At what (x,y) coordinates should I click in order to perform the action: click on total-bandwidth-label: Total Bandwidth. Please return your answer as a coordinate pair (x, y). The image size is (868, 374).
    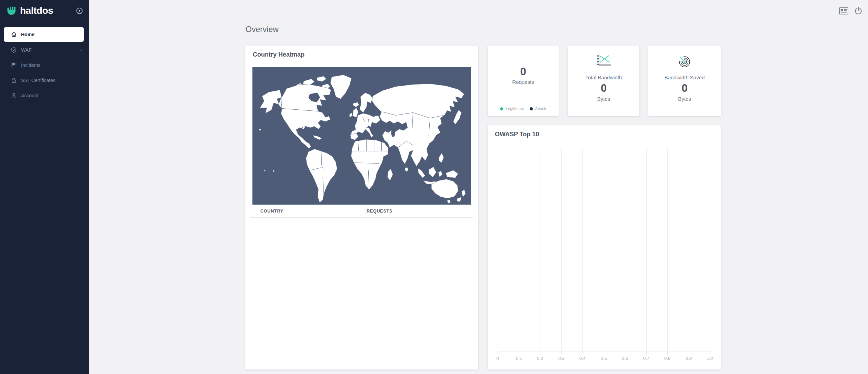
    Looking at the image, I should click on (603, 77).